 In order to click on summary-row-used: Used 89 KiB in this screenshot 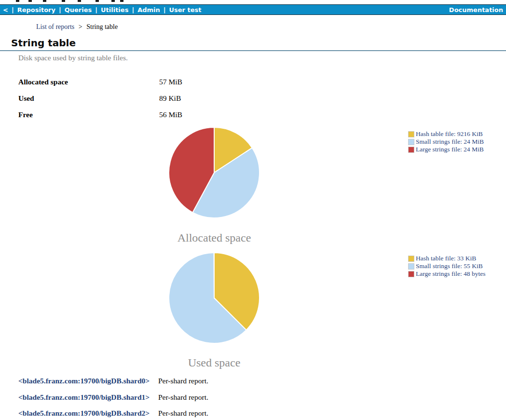, I will do `click(253, 99)`.